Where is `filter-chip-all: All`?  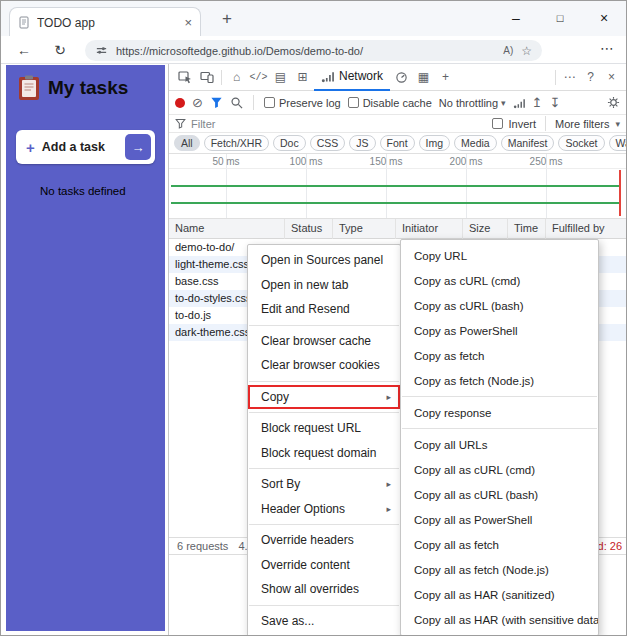
filter-chip-all: All is located at coordinates (187, 143).